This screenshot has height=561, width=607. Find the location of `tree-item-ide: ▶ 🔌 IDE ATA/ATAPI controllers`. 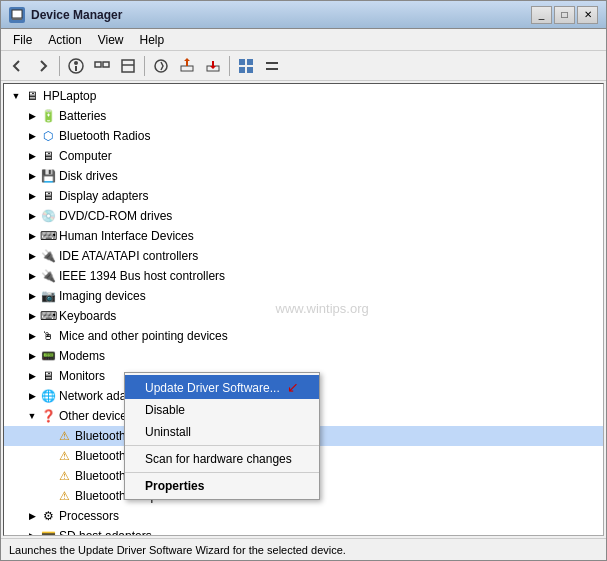

tree-item-ide: ▶ 🔌 IDE ATA/ATAPI controllers is located at coordinates (304, 256).